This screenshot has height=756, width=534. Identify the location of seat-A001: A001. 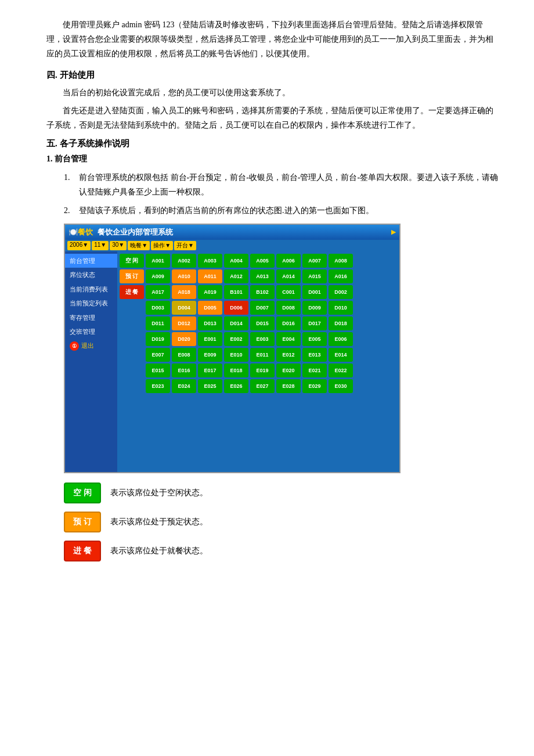
(158, 261).